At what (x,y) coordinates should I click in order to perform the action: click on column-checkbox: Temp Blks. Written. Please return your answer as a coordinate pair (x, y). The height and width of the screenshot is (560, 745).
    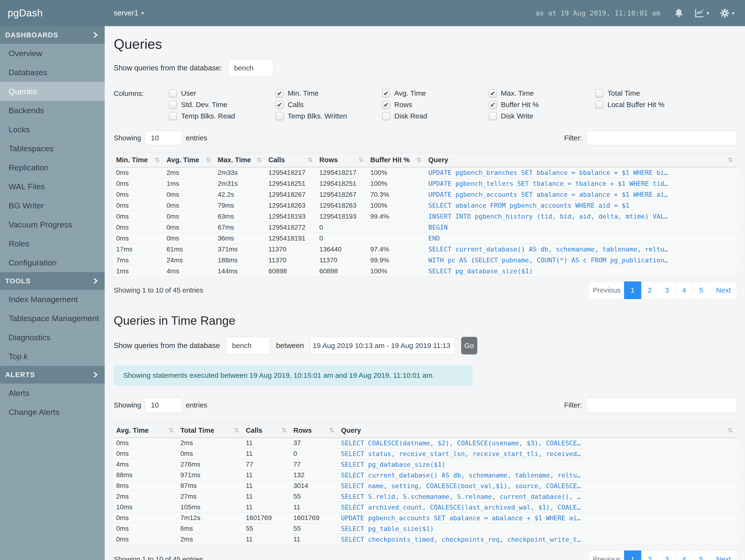
    Looking at the image, I should click on (329, 116).